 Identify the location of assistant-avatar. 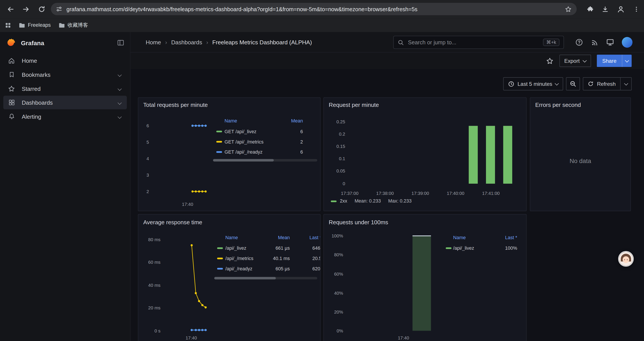
(626, 259).